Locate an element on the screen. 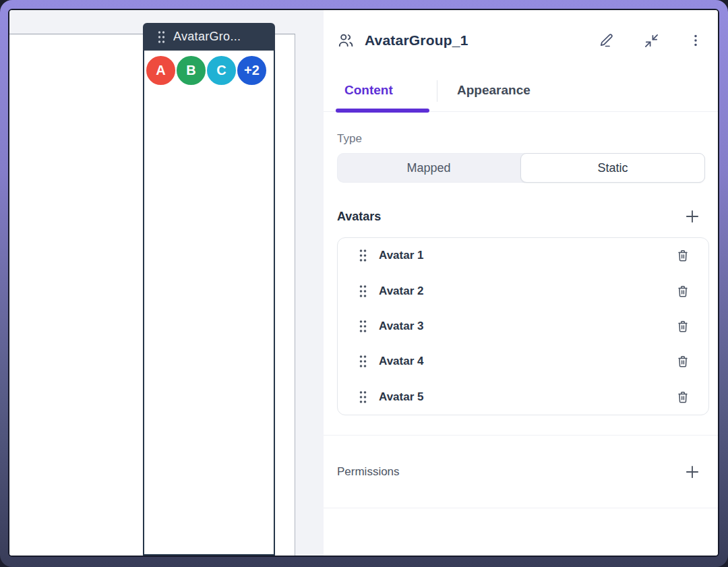 This screenshot has width=728, height=567. avatar-overflow-chip: +2 is located at coordinates (252, 70).